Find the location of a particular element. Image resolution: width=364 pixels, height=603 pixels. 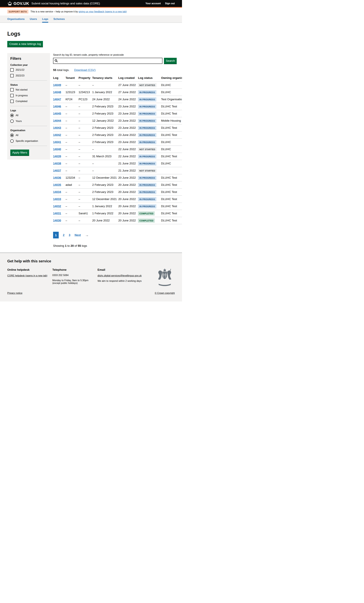

service-name-link: Submit social housing lettings and sales… is located at coordinates (66, 3).